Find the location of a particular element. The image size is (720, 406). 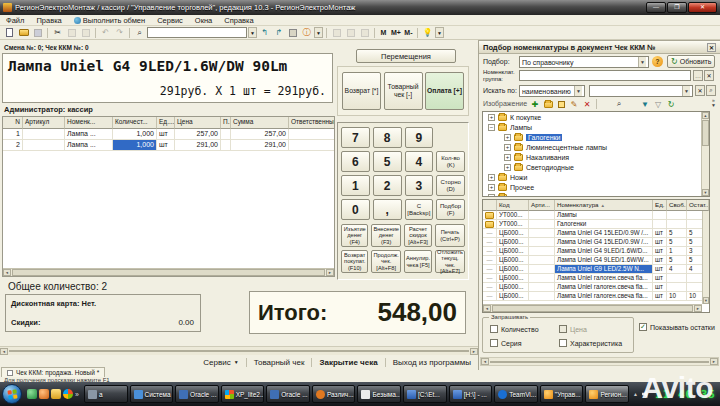

history-forward-icon: ↱ is located at coordinates (278, 33).